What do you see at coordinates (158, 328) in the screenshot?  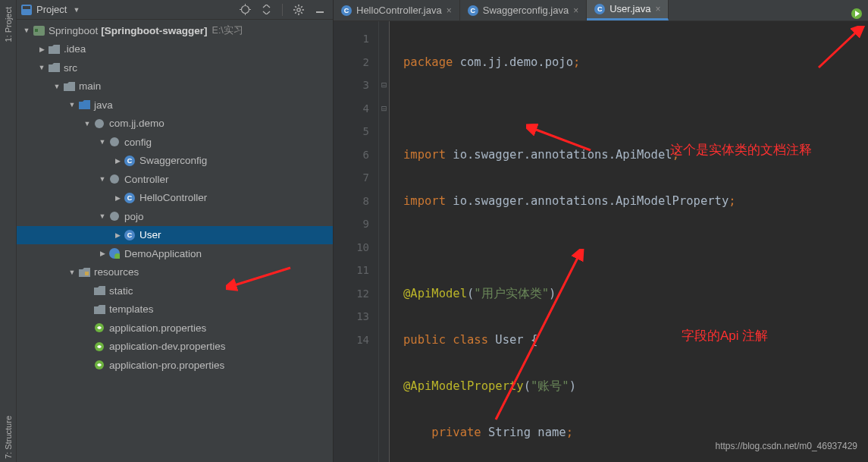 I see `tree-label: application.properties` at bounding box center [158, 328].